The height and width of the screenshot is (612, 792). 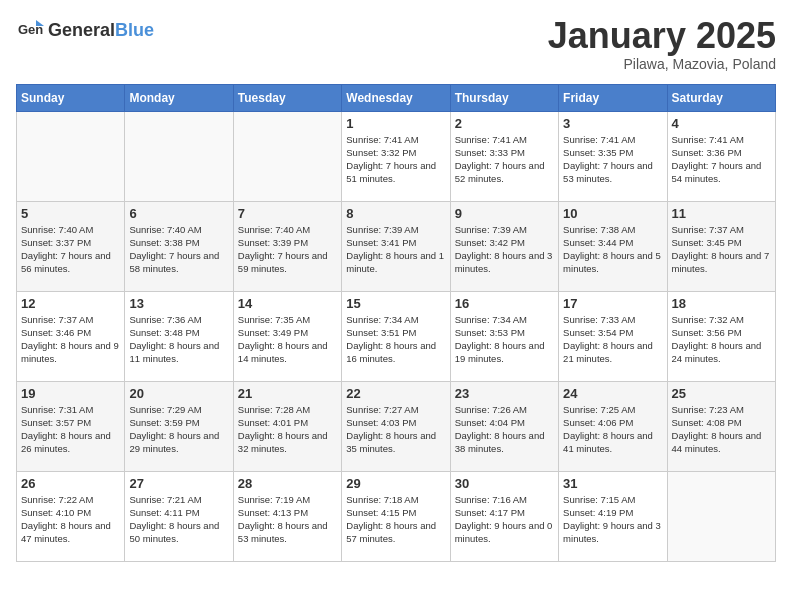 I want to click on day-info: Sunrise: 7:41 AMSunset: 3:32 PMDaylight:…, so click(x=396, y=160).